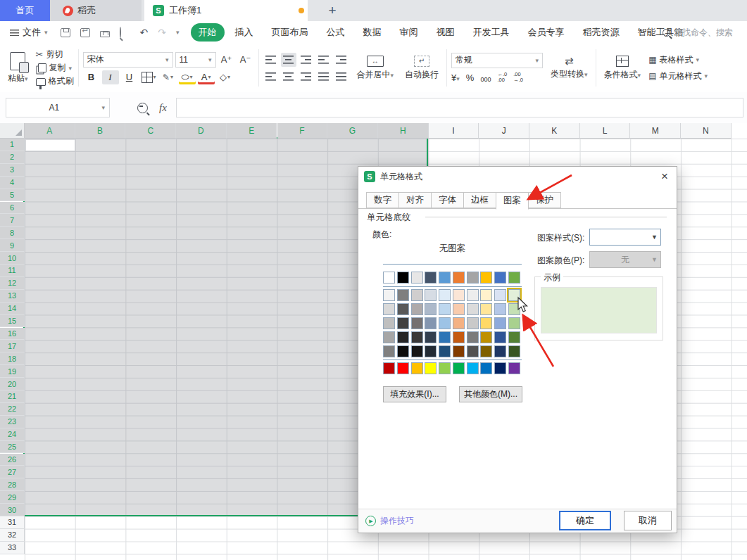 The image size is (747, 560). What do you see at coordinates (372, 32) in the screenshot?
I see `menu-tab-数据: 数据` at bounding box center [372, 32].